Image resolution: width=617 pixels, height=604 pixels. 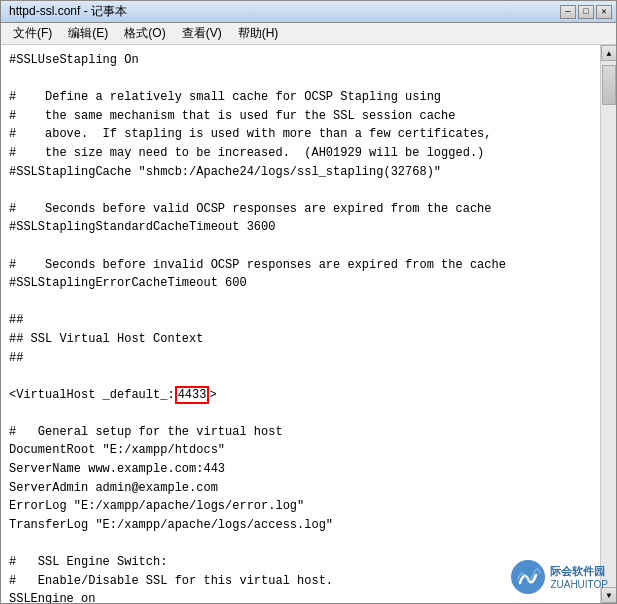 I want to click on menu-edit: 编辑(E), so click(x=88, y=34).